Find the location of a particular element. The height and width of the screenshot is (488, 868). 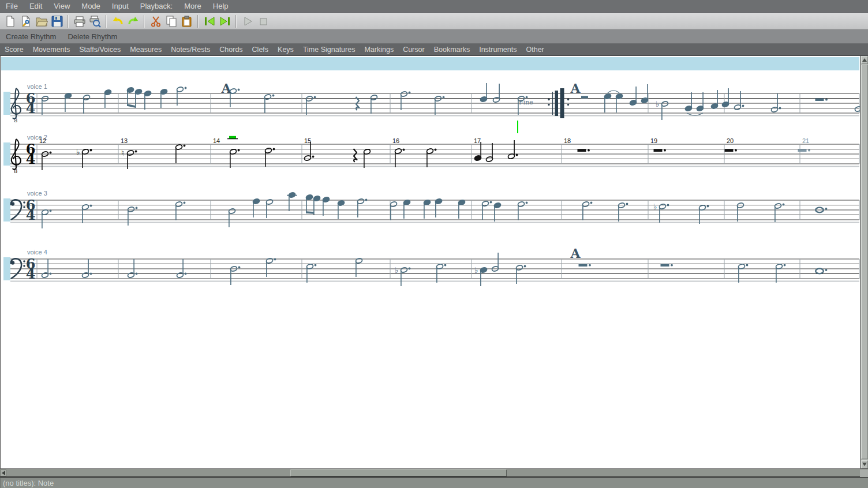

category-chords: Chords is located at coordinates (231, 50).